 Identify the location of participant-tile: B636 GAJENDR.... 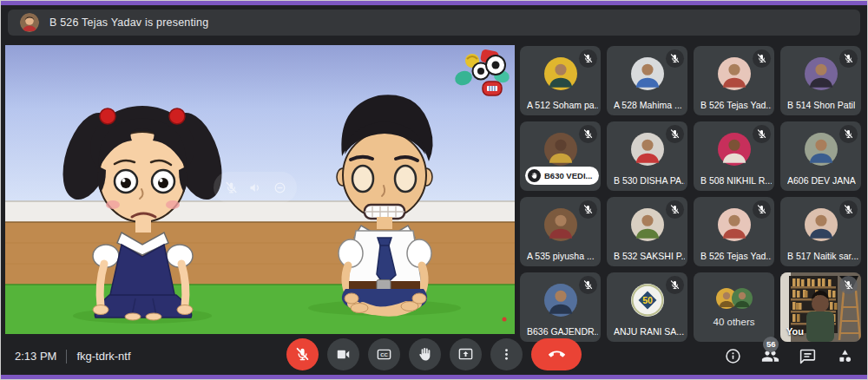
(561, 307).